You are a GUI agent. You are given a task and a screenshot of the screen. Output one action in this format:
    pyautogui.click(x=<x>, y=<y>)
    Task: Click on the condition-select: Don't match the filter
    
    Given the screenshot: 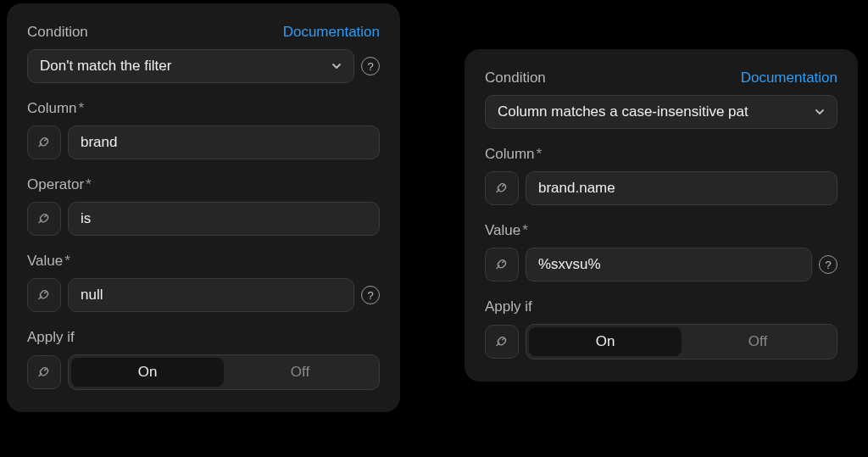 What is the action you would take?
    pyautogui.click(x=191, y=66)
    